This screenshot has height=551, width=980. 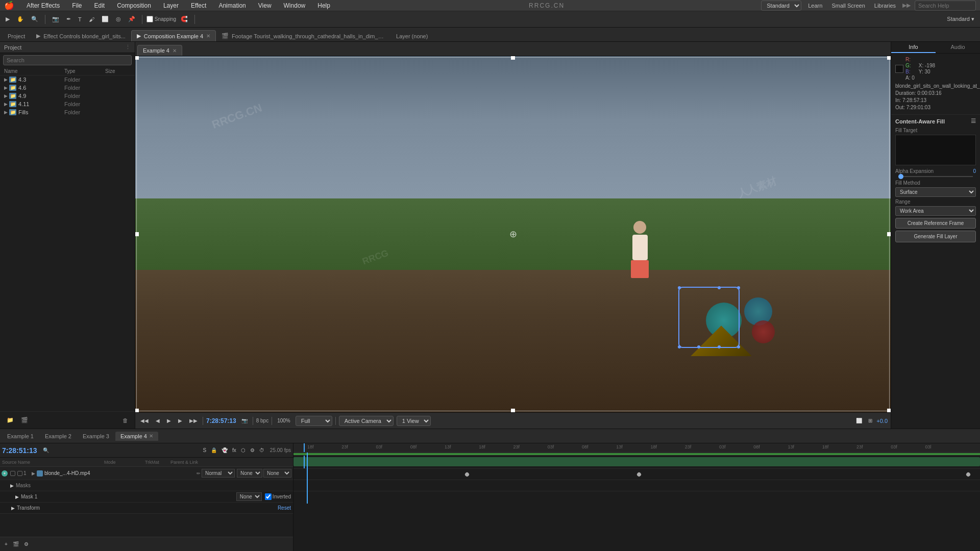 What do you see at coordinates (184, 19) in the screenshot?
I see `magnet-icon: 🧲` at bounding box center [184, 19].